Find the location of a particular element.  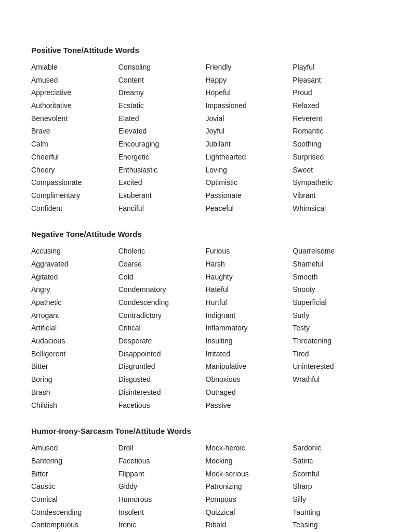

word-cell: Flippant is located at coordinates (162, 474).